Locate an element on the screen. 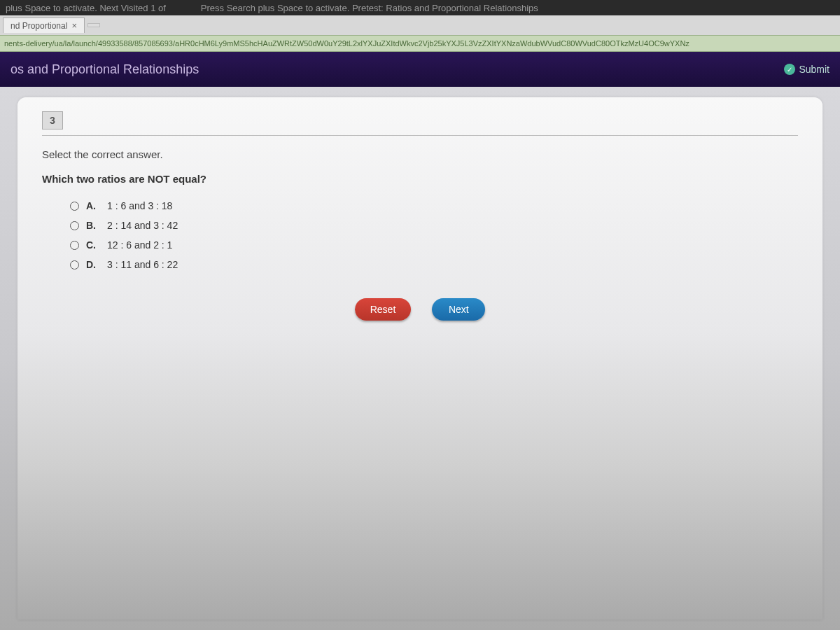  option-letter: B. is located at coordinates (92, 225).